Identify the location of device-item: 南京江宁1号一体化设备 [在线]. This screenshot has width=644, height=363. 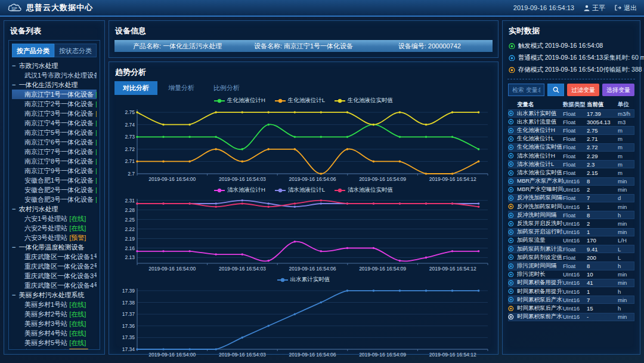
(54, 94).